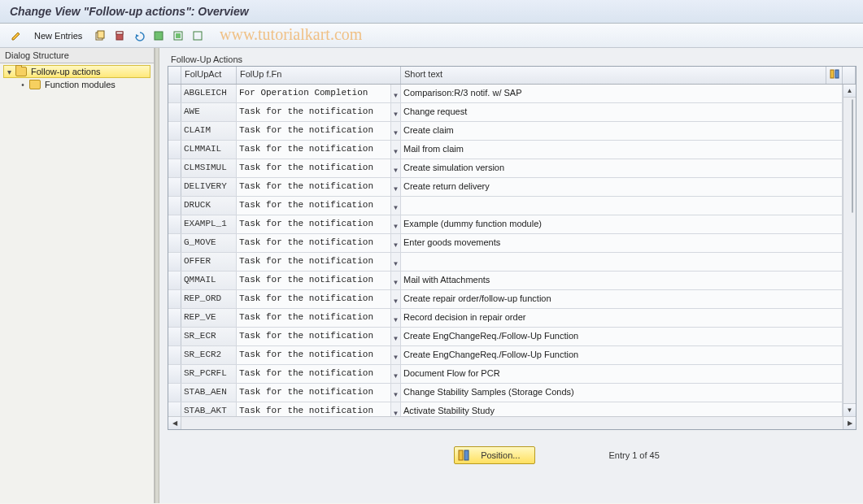  I want to click on vertical-scrollbar: ▲ ▼, so click(849, 250).